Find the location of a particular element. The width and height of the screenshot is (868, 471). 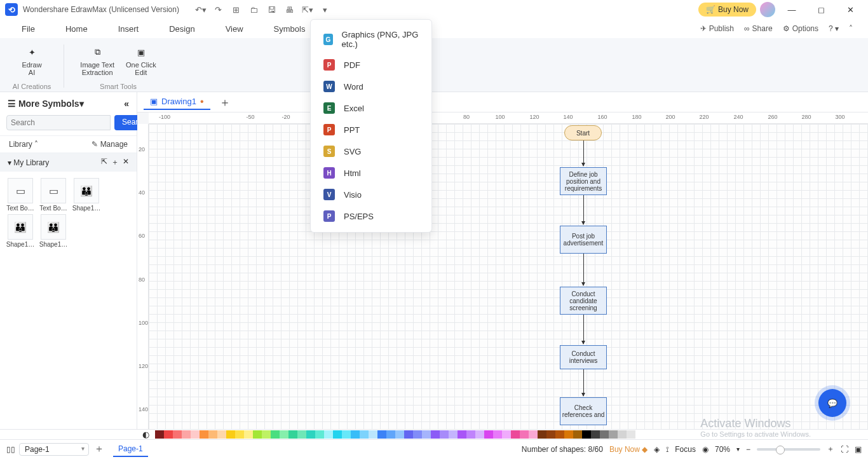

chat-fab: 💬 is located at coordinates (832, 403).